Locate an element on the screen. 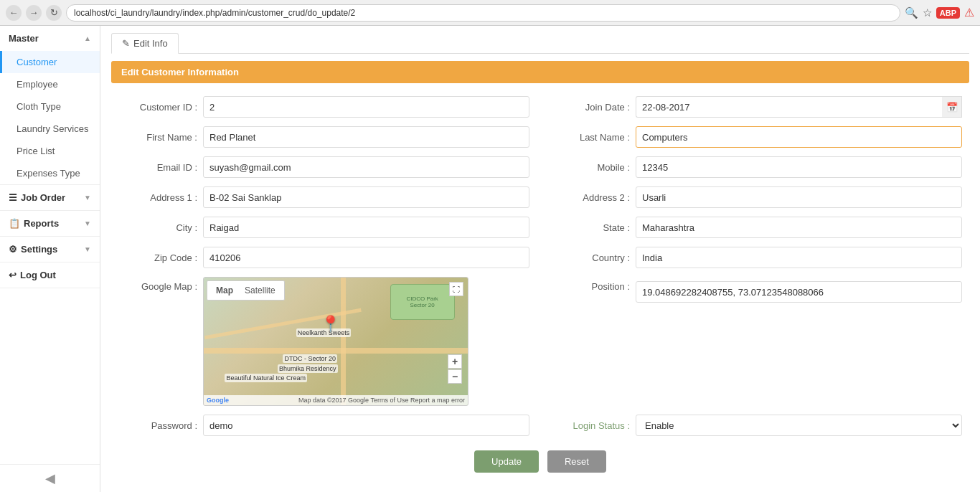  zoom-out-button: − is located at coordinates (455, 377).